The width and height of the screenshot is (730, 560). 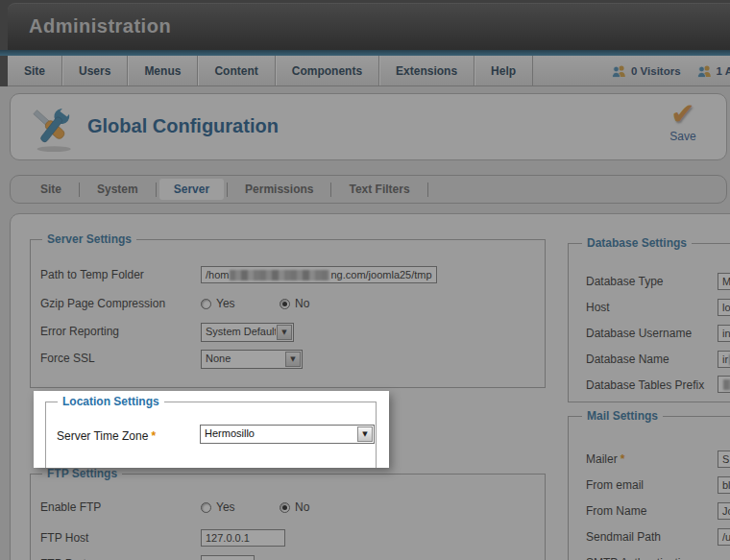 What do you see at coordinates (649, 334) in the screenshot?
I see `form-row: Database Username inn` at bounding box center [649, 334].